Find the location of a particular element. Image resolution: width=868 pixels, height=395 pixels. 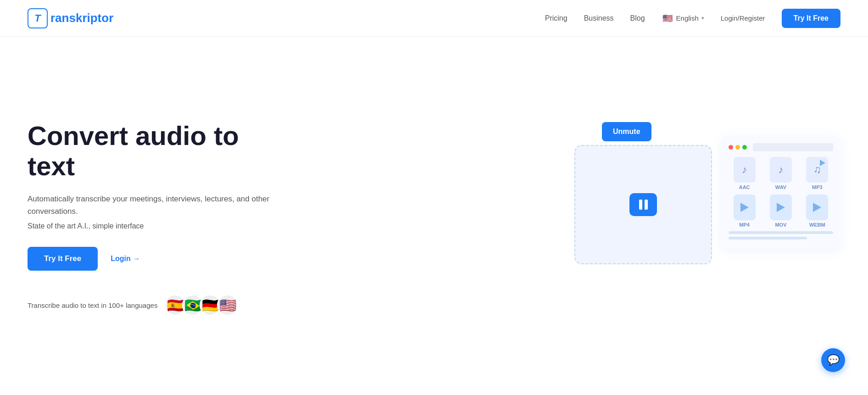

hero-title: Convert audio to text is located at coordinates (161, 151).